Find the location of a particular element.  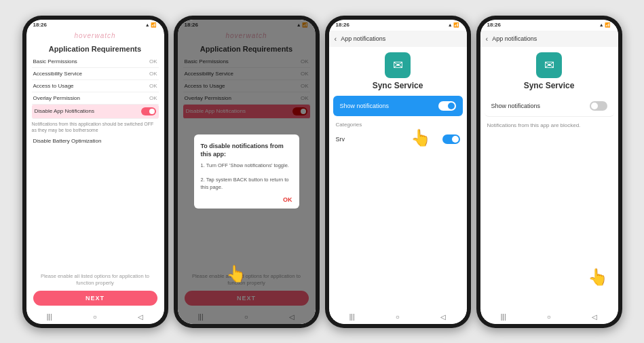

req-list-1: Basic Permissions OK Accessibility Servi… is located at coordinates (95, 87).